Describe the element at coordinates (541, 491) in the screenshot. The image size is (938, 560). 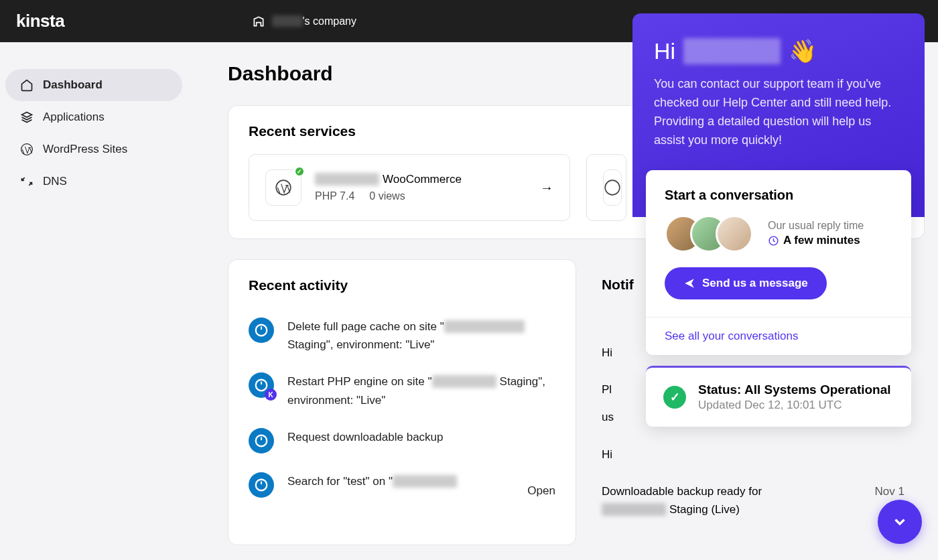
I see `activity-open-link: Open` at that location.